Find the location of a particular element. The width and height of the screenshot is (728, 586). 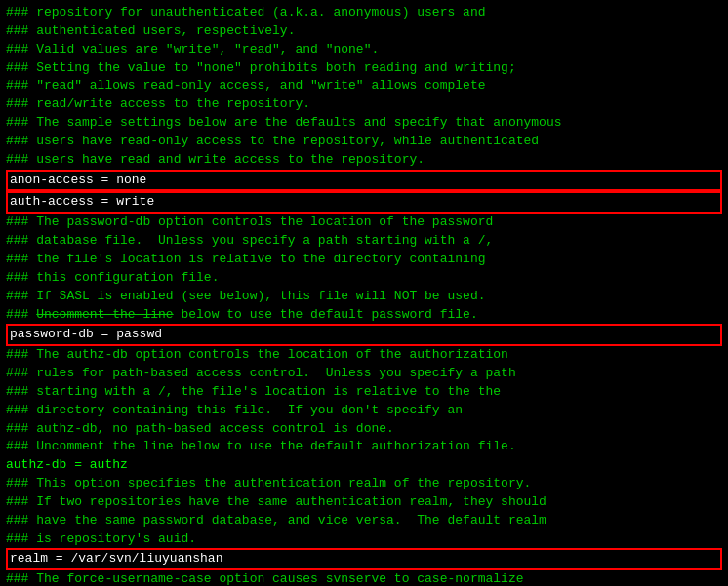

code-line: ### users have read-only access to the r… is located at coordinates (364, 142).